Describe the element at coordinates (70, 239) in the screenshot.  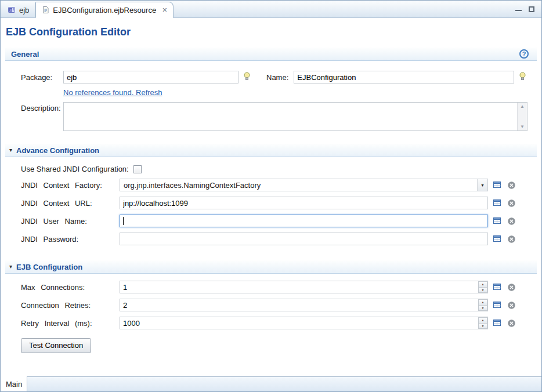
I see `jndi-password-label: JNDI Password:` at that location.